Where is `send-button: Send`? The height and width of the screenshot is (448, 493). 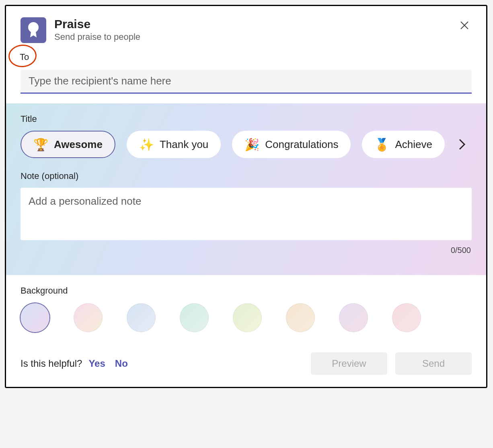
send-button: Send is located at coordinates (433, 364).